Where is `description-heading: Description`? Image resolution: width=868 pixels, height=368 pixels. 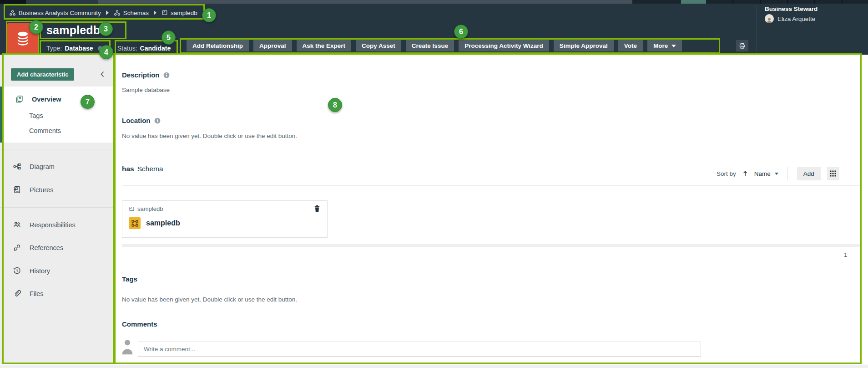
description-heading: Description is located at coordinates (146, 75).